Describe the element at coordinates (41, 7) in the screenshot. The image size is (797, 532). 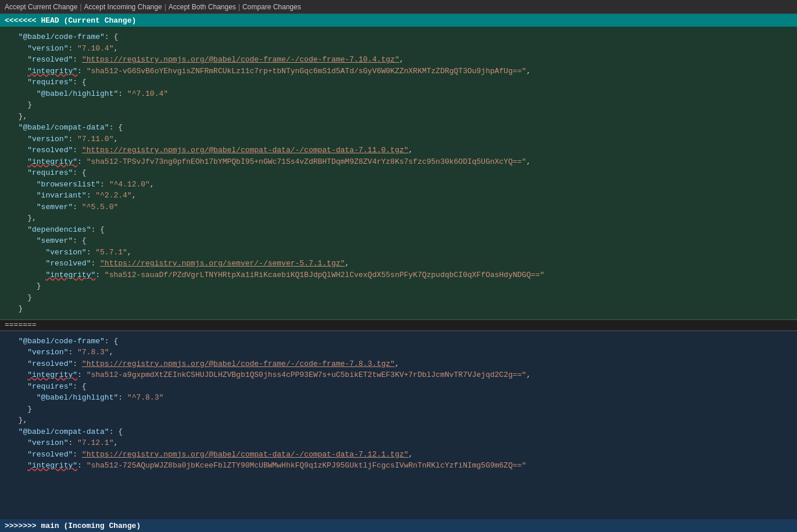
I see `accept-current-link: Accept Current Change` at that location.